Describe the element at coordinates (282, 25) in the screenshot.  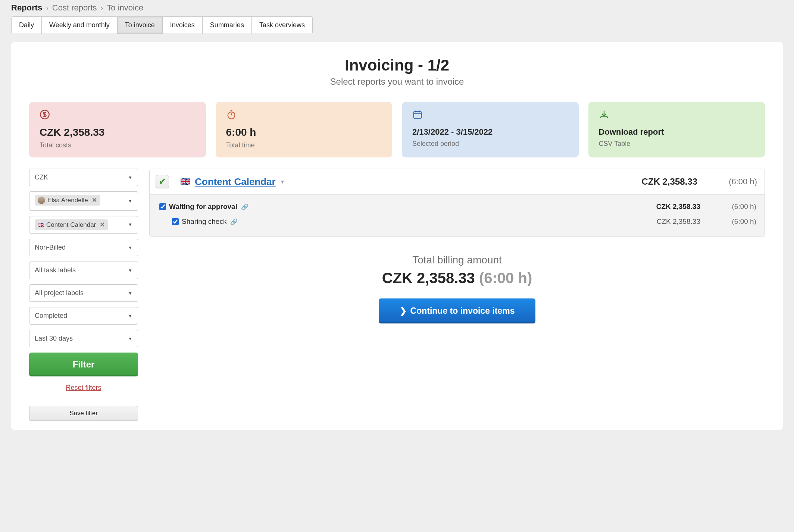
I see `tab-task-overviews: Task overviews` at that location.